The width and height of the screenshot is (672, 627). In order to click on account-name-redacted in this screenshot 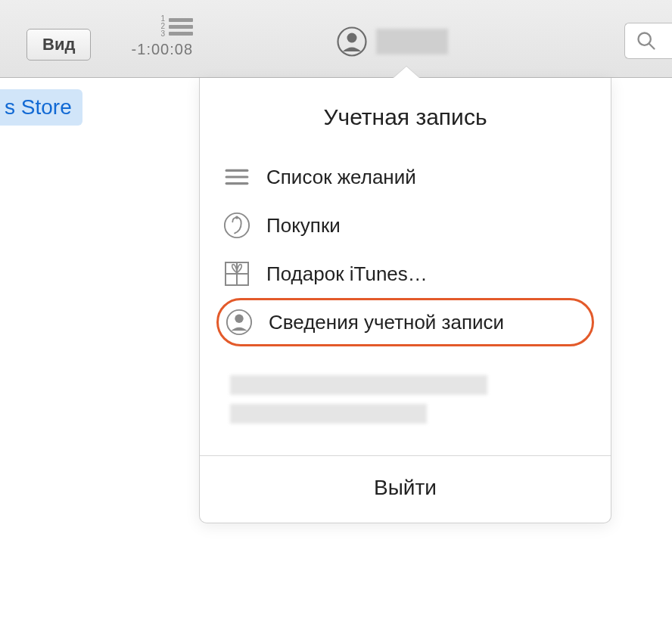, I will do `click(412, 42)`.